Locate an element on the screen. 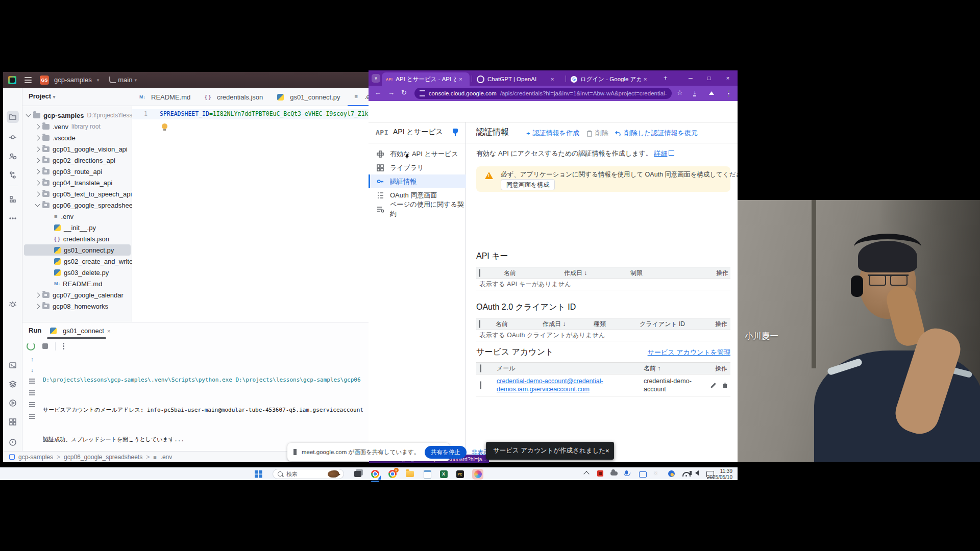 The width and height of the screenshot is (980, 551). nav-item-usage-agreements: ページの使用に関する契約 is located at coordinates (418, 209).